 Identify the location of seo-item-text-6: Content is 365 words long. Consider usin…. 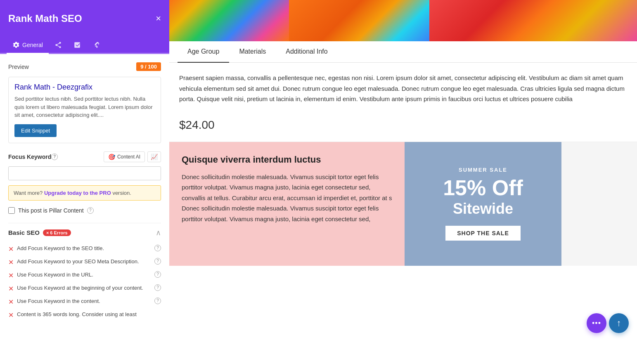
(89, 314).